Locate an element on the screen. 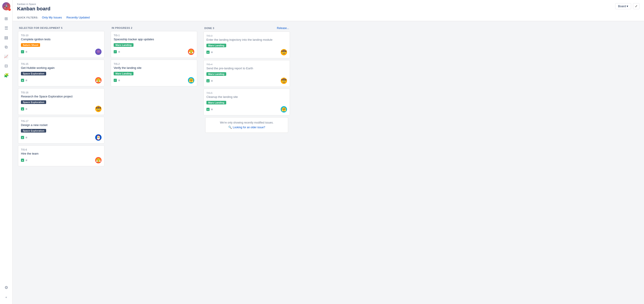  card: TIS-1Spaceship tracker app updatesMars L… is located at coordinates (154, 44).